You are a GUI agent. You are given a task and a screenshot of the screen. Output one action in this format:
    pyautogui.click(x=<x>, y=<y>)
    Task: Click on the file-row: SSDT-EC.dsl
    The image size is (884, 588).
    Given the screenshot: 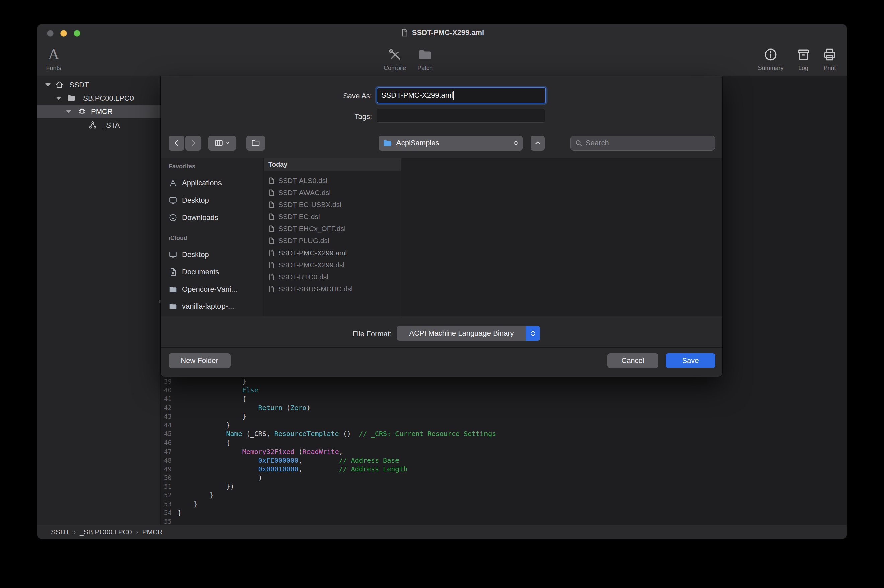 What is the action you would take?
    pyautogui.click(x=332, y=217)
    